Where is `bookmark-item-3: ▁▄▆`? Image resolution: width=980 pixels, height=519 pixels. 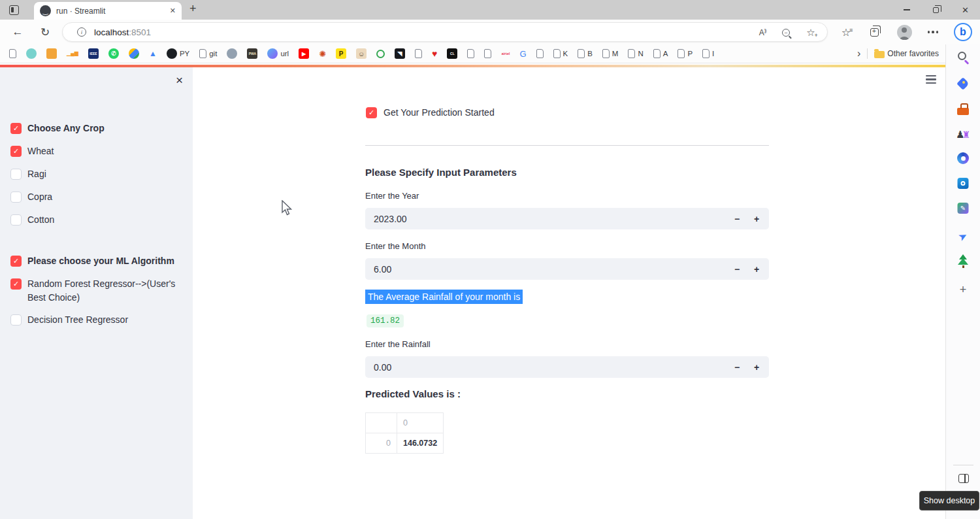 bookmark-item-3: ▁▄▆ is located at coordinates (73, 54).